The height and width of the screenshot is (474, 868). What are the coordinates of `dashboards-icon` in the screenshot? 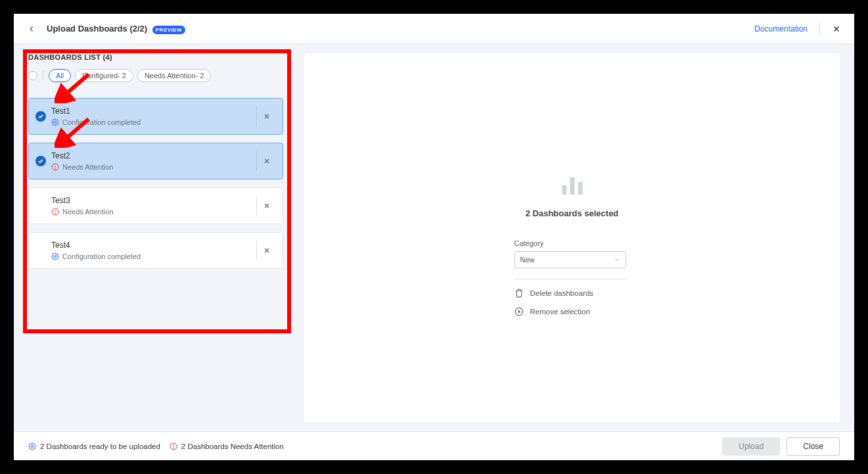 It's located at (572, 185).